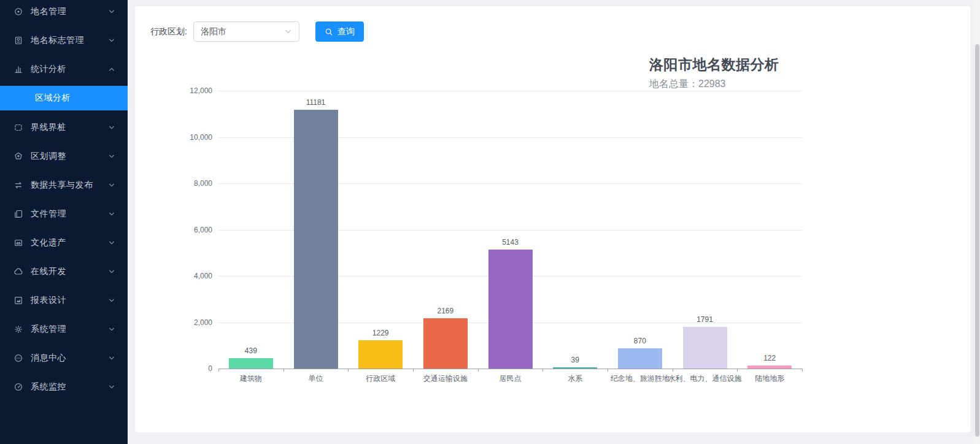 The height and width of the screenshot is (444, 980). I want to click on y-axis-tick-label: 8,000, so click(191, 183).